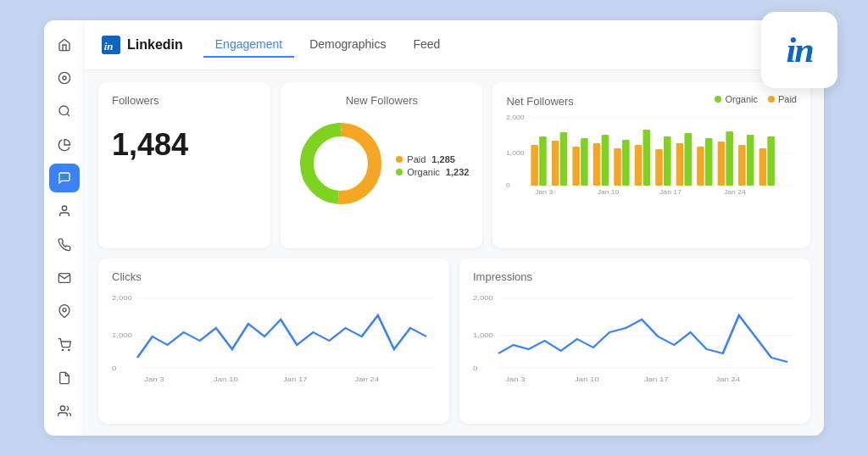  I want to click on followers-card-title: Followers, so click(185, 100).